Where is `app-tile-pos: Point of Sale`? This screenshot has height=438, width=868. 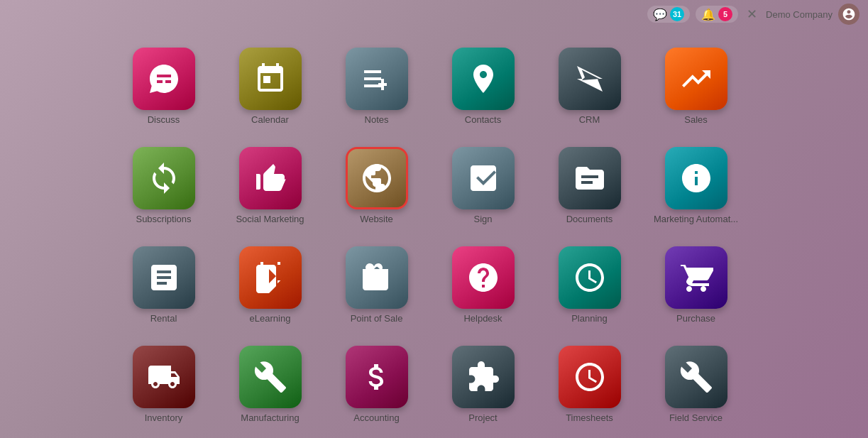
app-tile-pos: Point of Sale is located at coordinates (377, 284).